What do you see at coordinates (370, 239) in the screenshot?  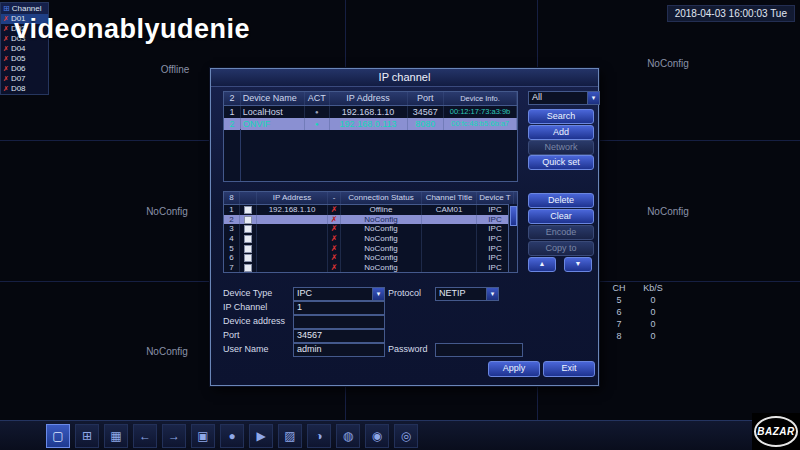 I see `channel-row: 4 ✗ NoConfig IPC` at bounding box center [370, 239].